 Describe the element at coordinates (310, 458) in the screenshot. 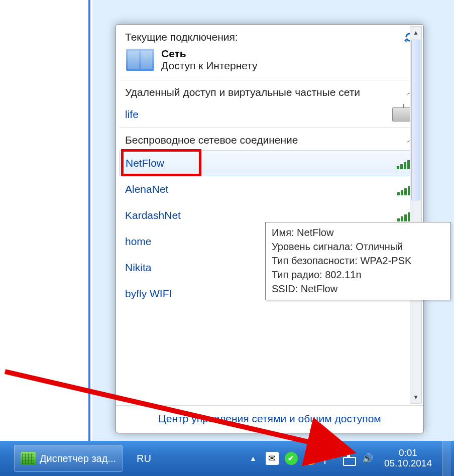

I see `antivirus-icon` at that location.